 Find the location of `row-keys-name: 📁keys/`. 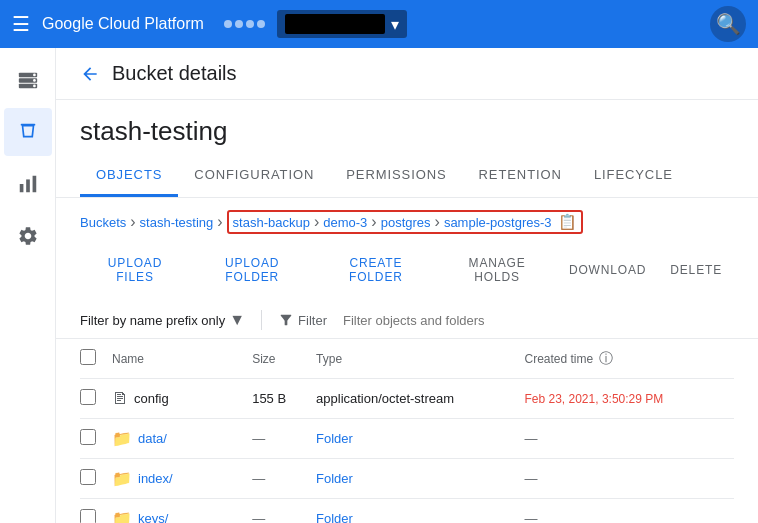

row-keys-name: 📁keys/ is located at coordinates (182, 512).